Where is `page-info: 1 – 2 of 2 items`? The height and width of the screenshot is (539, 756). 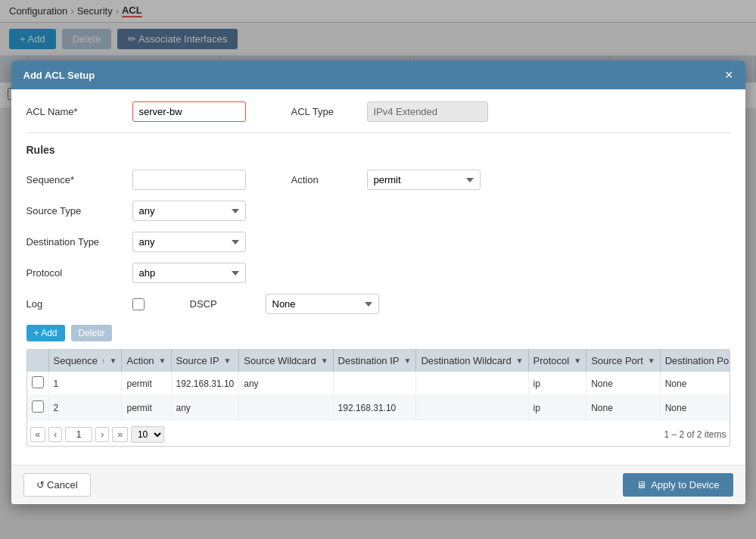
page-info: 1 – 2 of 2 items is located at coordinates (695, 435).